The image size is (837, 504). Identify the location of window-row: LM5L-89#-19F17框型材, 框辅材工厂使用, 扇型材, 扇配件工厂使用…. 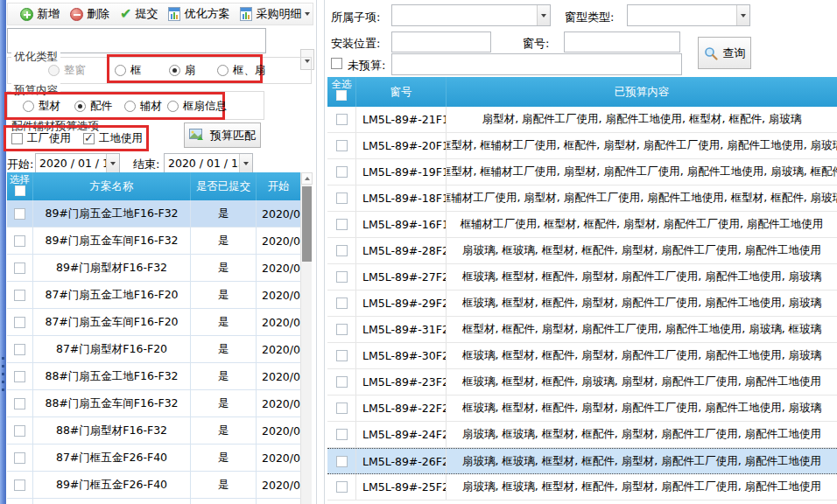
(582, 172).